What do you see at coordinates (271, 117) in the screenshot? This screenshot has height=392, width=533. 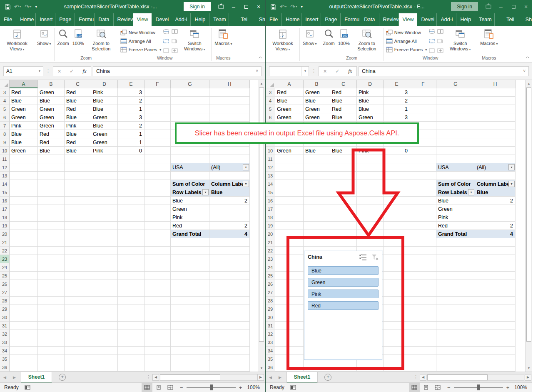 I see `row-header-6: 6` at bounding box center [271, 117].